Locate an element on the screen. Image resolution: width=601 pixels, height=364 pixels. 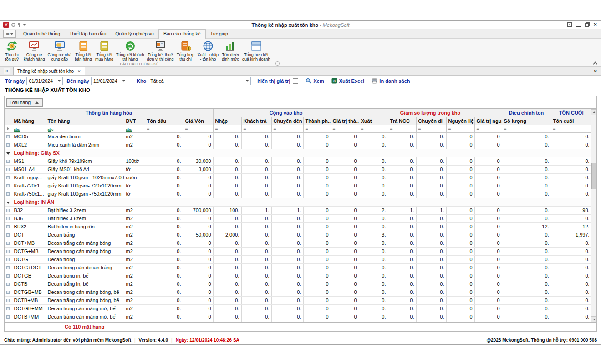
ribbon-tab-3: Quản lý nghiệp vụ is located at coordinates (135, 34).